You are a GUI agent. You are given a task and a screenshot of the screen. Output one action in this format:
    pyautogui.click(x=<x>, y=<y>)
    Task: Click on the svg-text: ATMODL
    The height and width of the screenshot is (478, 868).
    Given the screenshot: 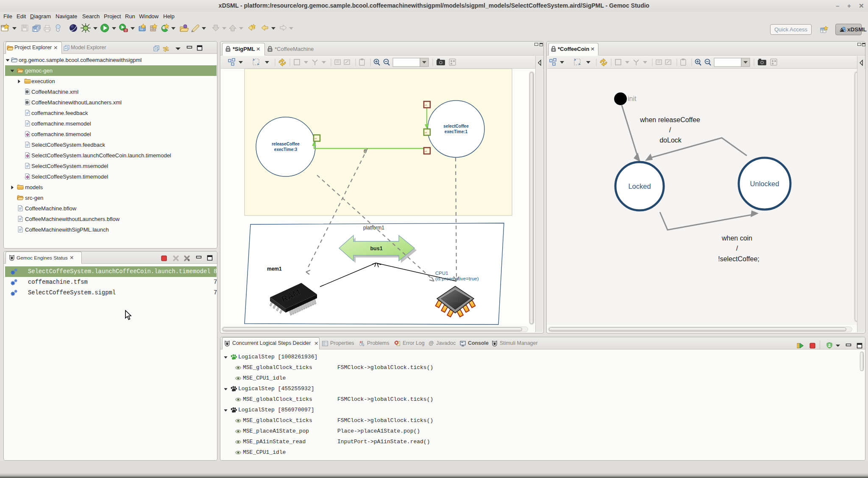 What is the action you would take?
    pyautogui.click(x=455, y=301)
    